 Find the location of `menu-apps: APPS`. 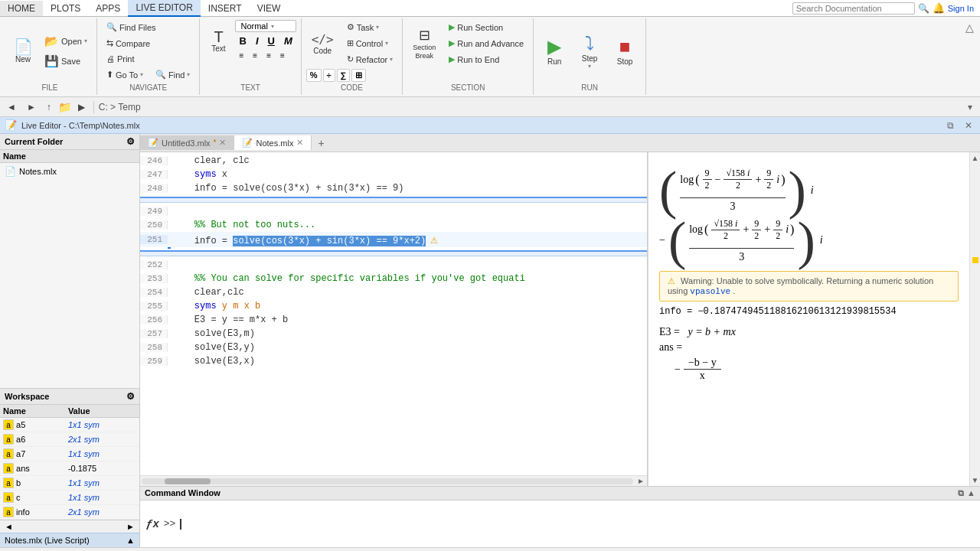

menu-apps: APPS is located at coordinates (108, 8).